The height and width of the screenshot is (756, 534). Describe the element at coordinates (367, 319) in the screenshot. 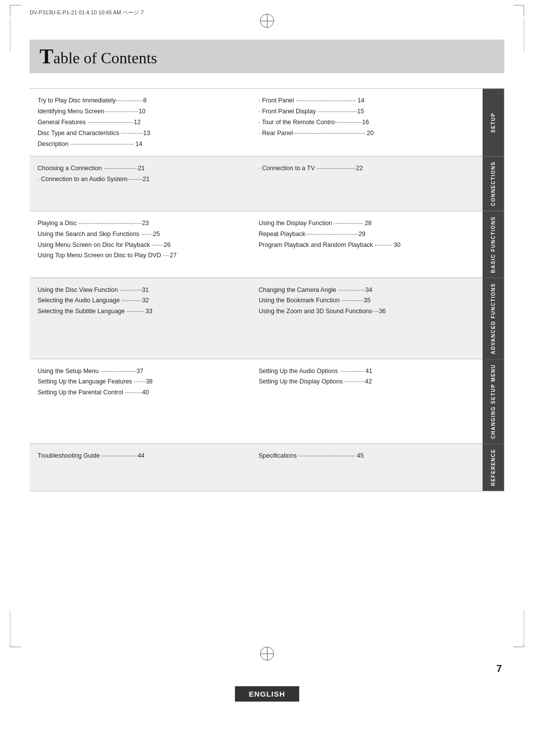

I see `col2-advanced: Changing the Camera Angle ··············…` at that location.